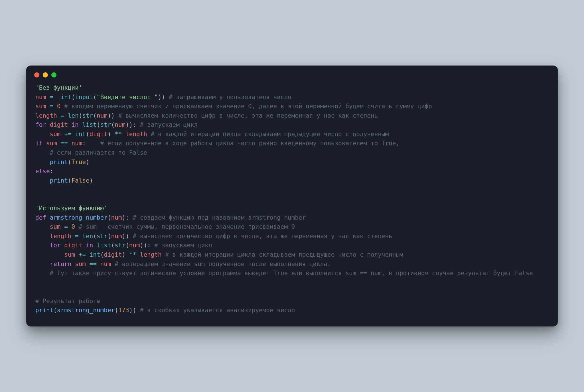 This screenshot has height=392, width=584. I want to click on window-titlebar, so click(292, 73).